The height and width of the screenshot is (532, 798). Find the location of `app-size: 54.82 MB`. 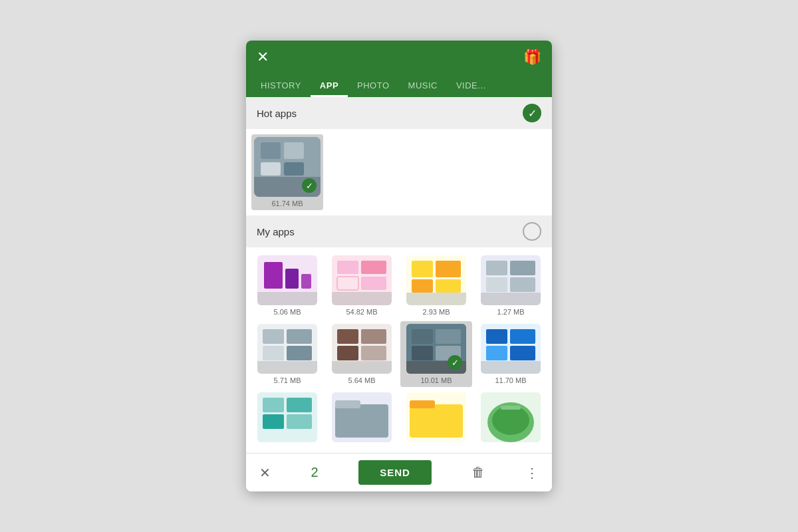

app-size: 54.82 MB is located at coordinates (362, 312).